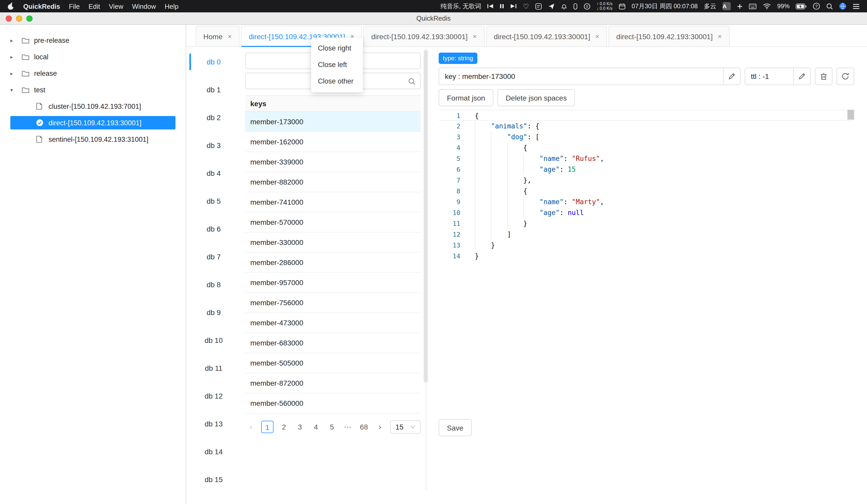 The image size is (867, 504). What do you see at coordinates (337, 48) in the screenshot?
I see `context-menu-item-close-right: Close right` at bounding box center [337, 48].